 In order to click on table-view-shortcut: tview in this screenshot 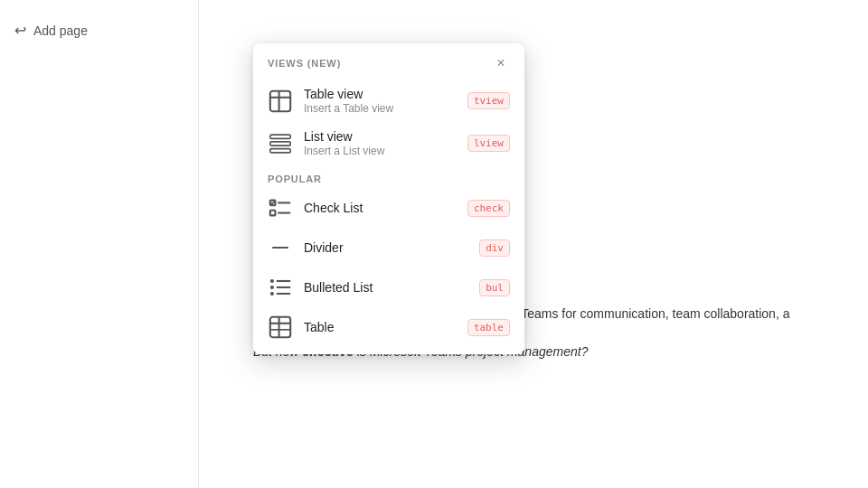, I will do `click(488, 101)`.